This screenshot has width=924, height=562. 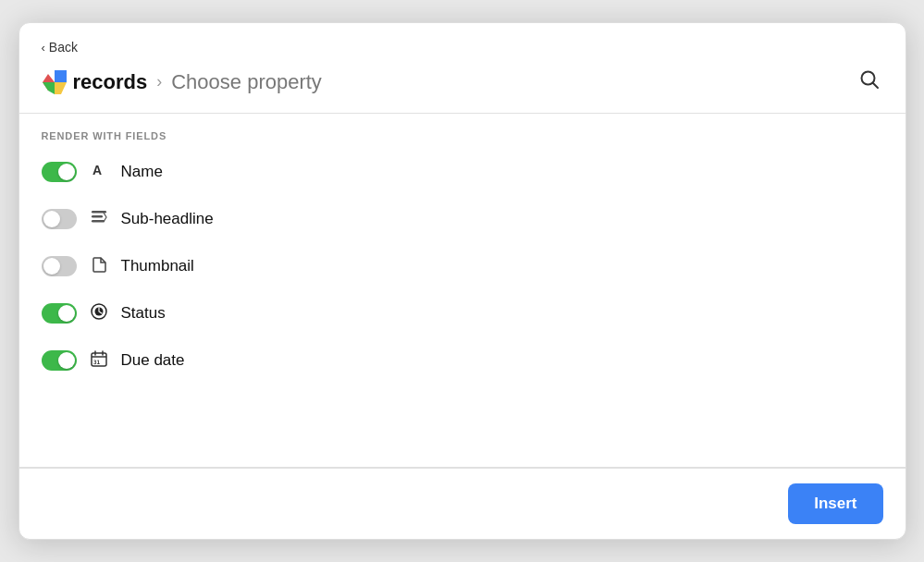 What do you see at coordinates (99, 219) in the screenshot?
I see `field-icon-sub-headline` at bounding box center [99, 219].